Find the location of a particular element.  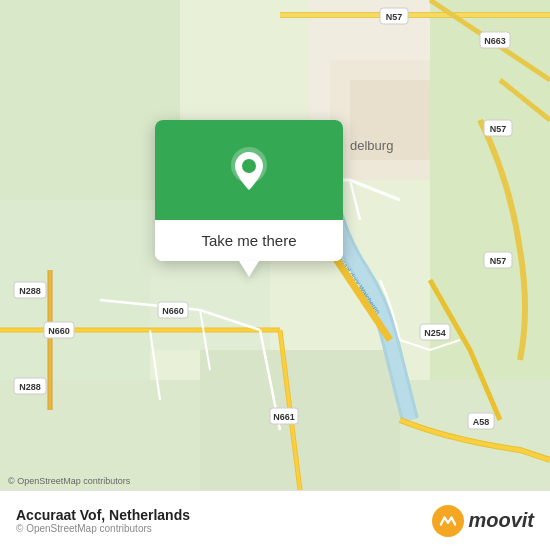

popup-card: Take me there is located at coordinates (249, 190).